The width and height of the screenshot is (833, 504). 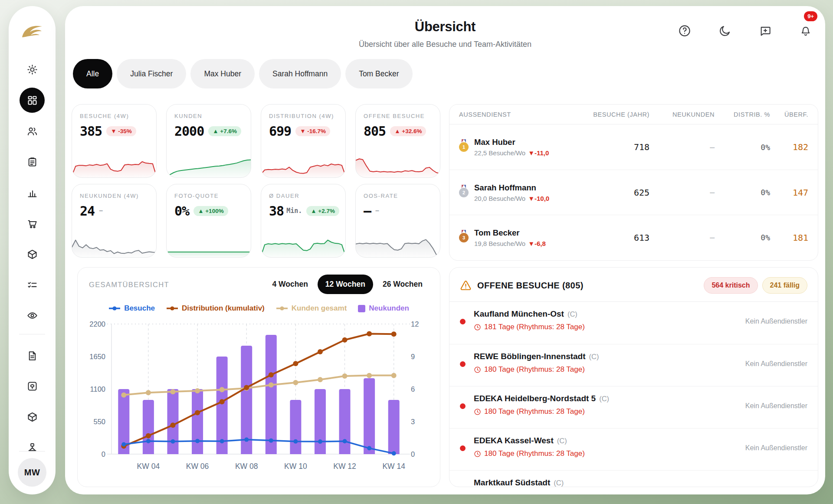 I want to click on filter-pill-alle: Alle, so click(x=93, y=74).